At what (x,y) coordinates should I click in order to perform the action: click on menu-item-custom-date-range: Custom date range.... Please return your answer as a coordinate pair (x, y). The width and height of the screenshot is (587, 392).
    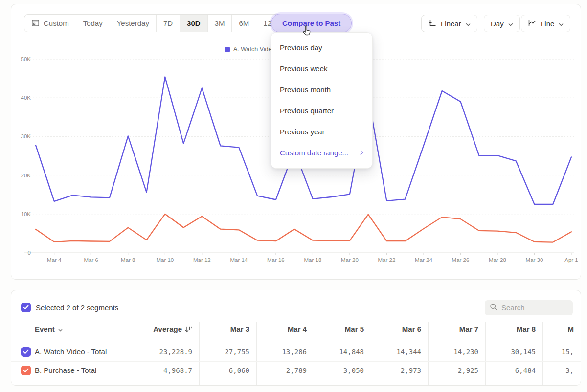
    Looking at the image, I should click on (322, 152).